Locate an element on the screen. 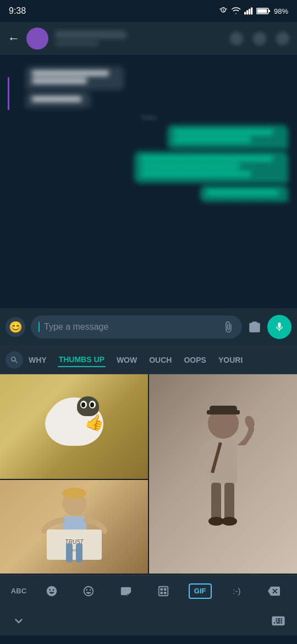 The width and height of the screenshot is (297, 644). emoji-keyboard-button is located at coordinates (89, 591).